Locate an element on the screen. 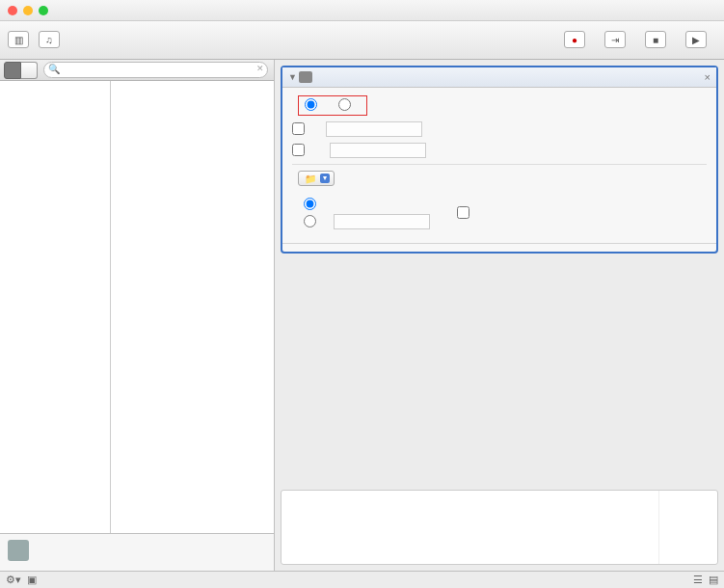 This screenshot has width=724, height=588. save-output-popup: 📁 is located at coordinates (316, 178).